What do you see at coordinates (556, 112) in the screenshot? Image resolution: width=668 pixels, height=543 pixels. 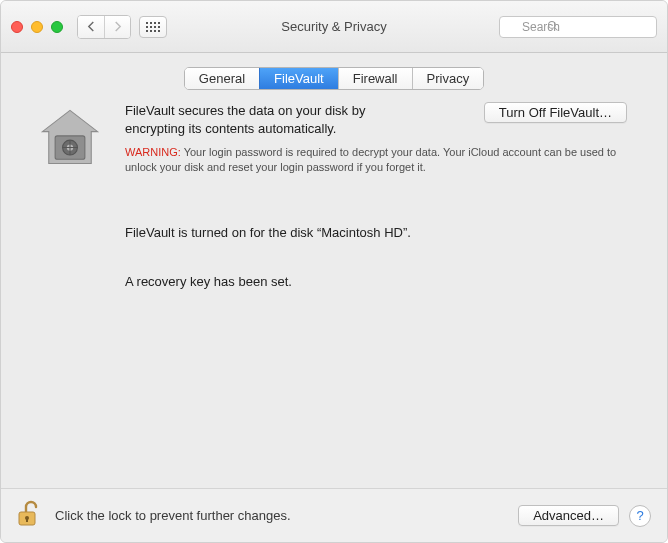 I see `turn-off-filevault-wrap: Turn Off FileVault…` at bounding box center [556, 112].